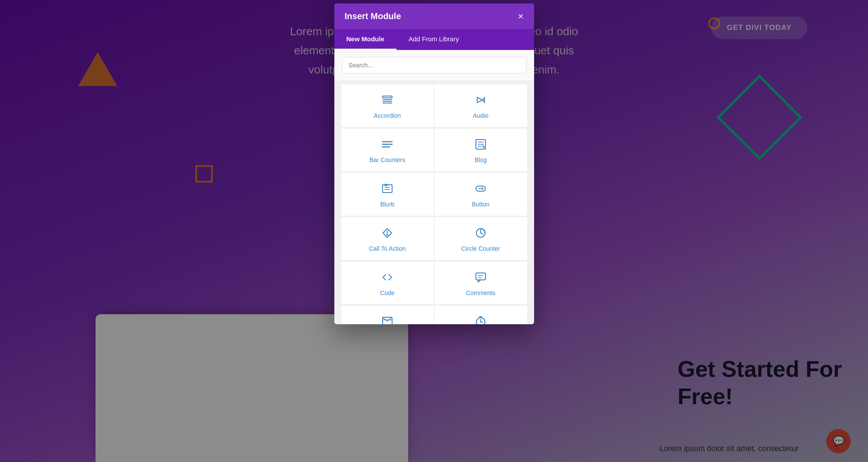 Image resolution: width=868 pixels, height=462 pixels. What do you see at coordinates (387, 101) in the screenshot?
I see `accordion-icon` at bounding box center [387, 101].